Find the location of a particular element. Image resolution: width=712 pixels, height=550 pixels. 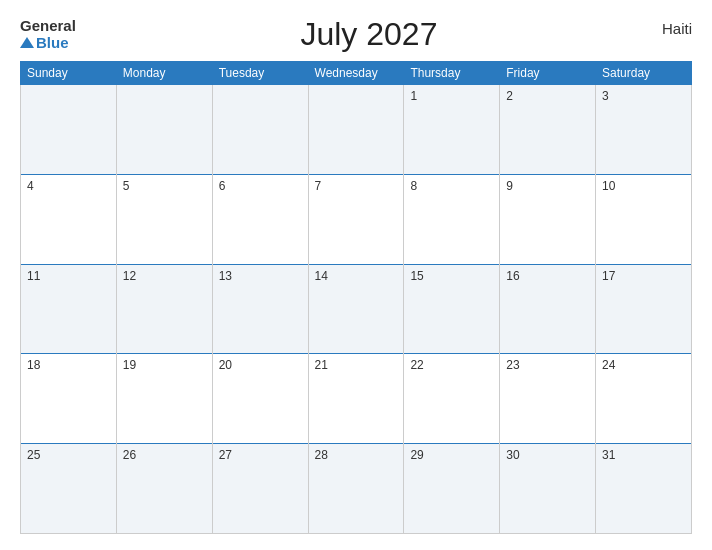

calendar-cell: 26 is located at coordinates (164, 489).